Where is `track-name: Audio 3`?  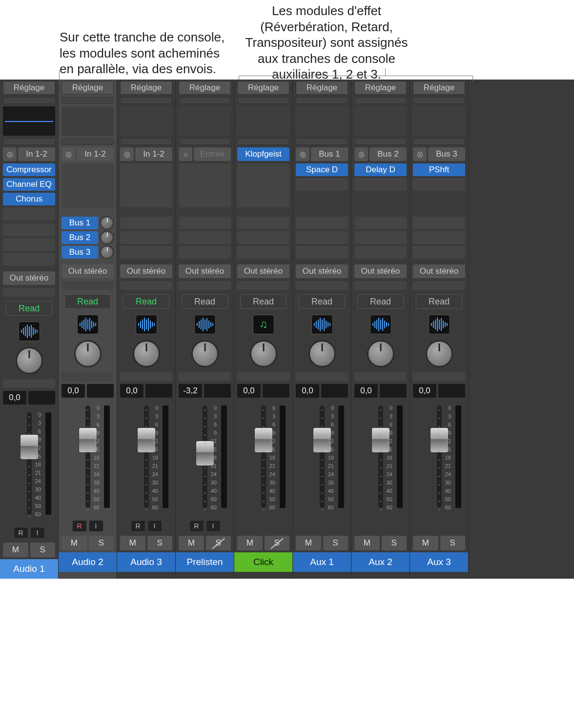 track-name: Audio 3 is located at coordinates (146, 562).